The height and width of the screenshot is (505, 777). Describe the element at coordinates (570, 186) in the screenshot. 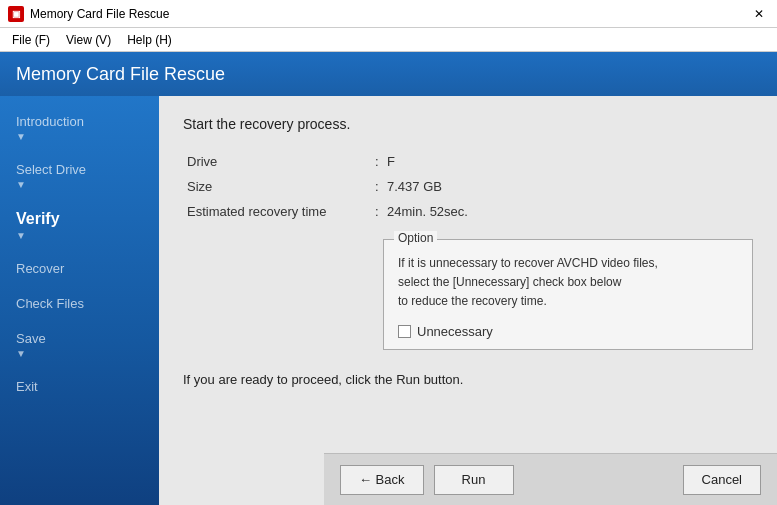

I see `size-value: 7.437 GB` at that location.